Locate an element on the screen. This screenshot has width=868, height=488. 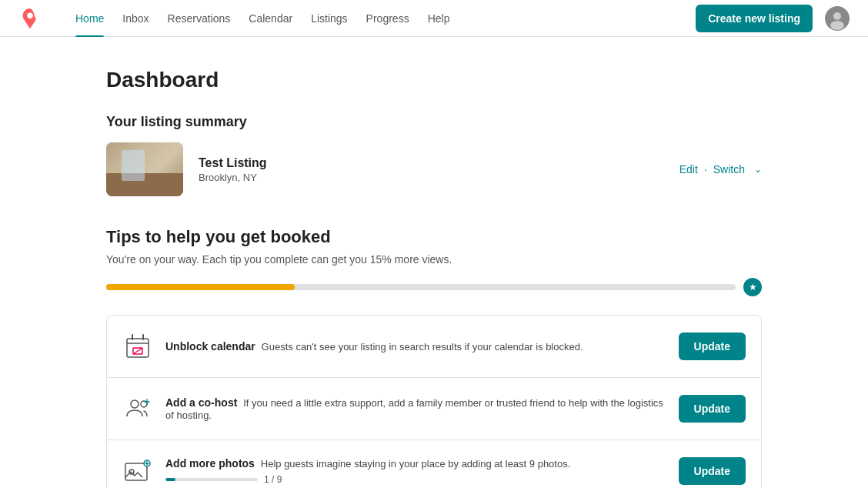
tips-progress-fill is located at coordinates (200, 287).